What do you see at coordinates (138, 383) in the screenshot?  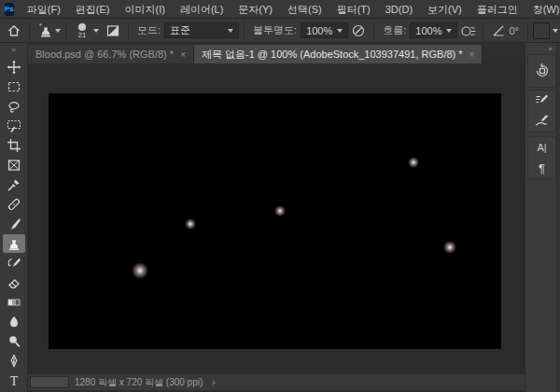 I see `document-dimensions: 1280 픽셀 x 720 픽셀 (300 ppi)` at bounding box center [138, 383].